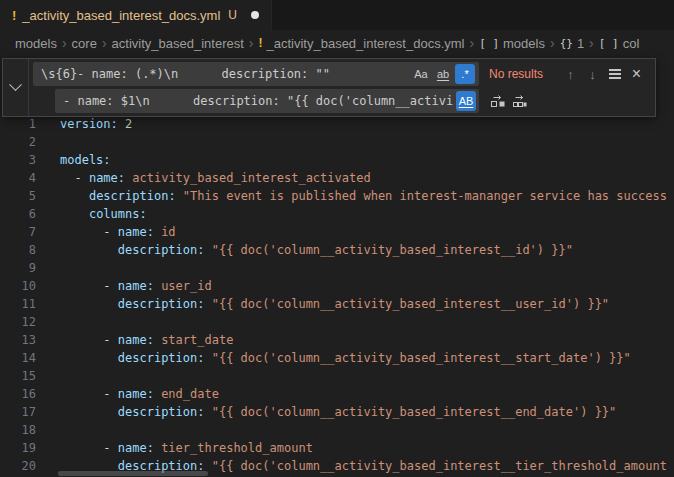  Describe the element at coordinates (18, 160) in the screenshot. I see `line-number: 3` at that location.